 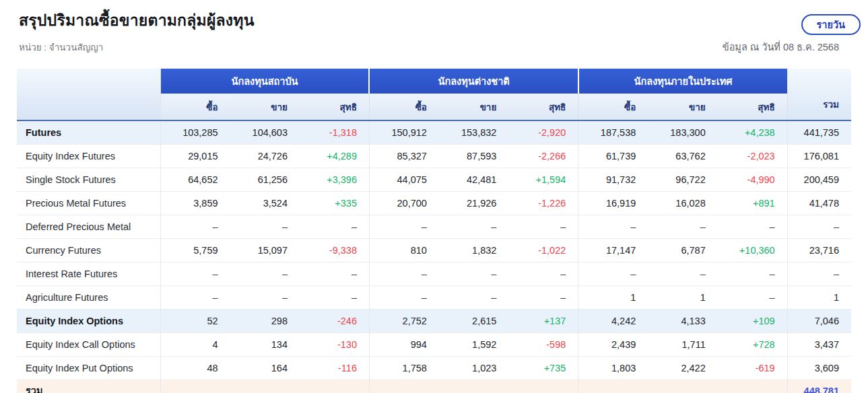 I want to click on group-header-institutional: นักลงทุนสถาบัน, so click(x=265, y=81).